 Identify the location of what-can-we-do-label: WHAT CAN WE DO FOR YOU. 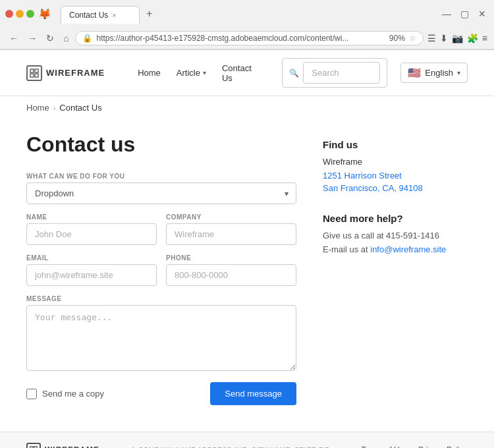
(161, 177).